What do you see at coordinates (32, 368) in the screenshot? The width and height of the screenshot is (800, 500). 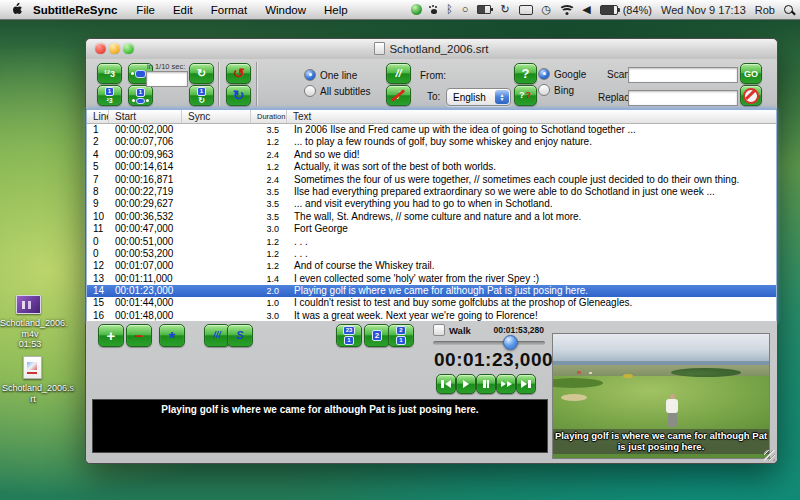 I see `desktop-icon-srt` at bounding box center [32, 368].